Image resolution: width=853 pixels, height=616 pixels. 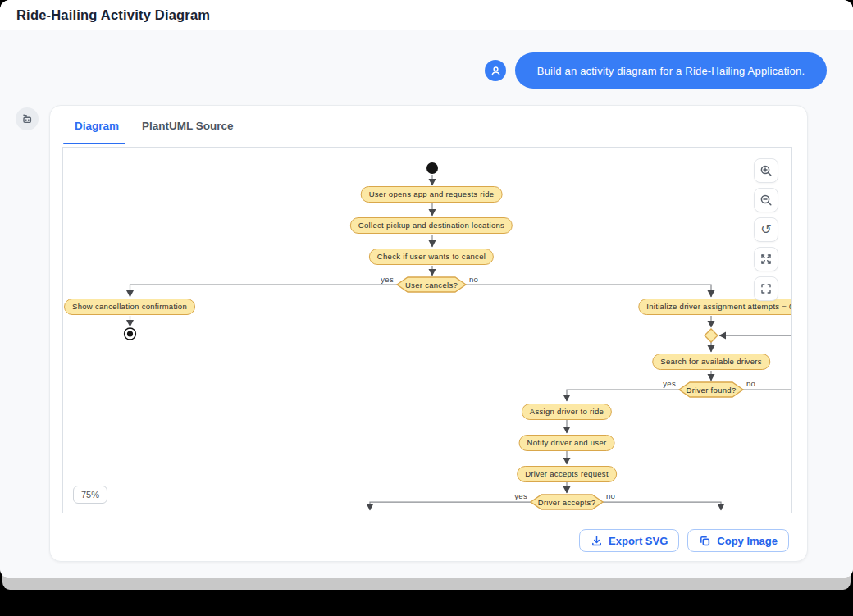 What do you see at coordinates (766, 171) in the screenshot?
I see `zoom-in-button` at bounding box center [766, 171].